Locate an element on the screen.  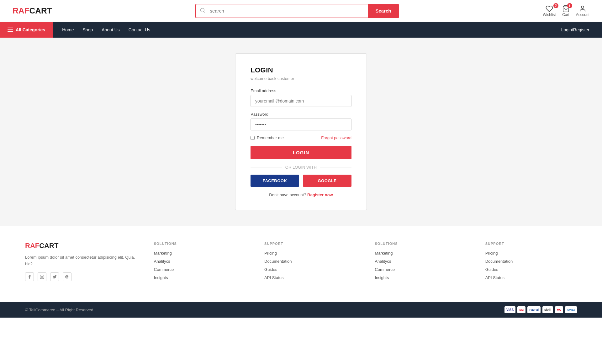
footer-top: RAFCART Lorem ipsum dolor sit amet conse… is located at coordinates (301, 262).